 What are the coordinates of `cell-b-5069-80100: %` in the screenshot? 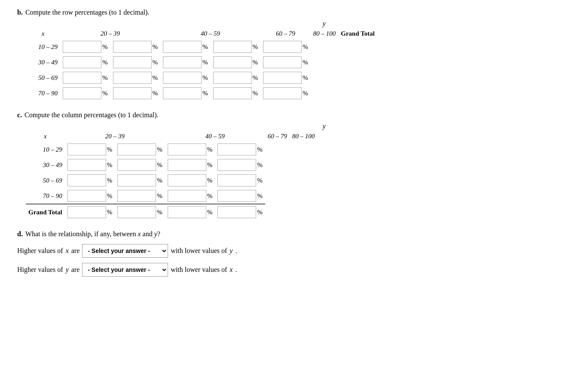 It's located at (236, 78).